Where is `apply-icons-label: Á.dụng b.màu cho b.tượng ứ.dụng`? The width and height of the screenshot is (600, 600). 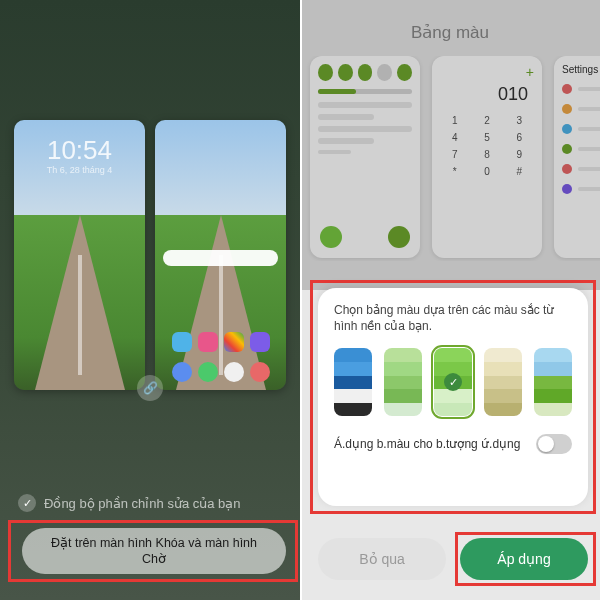
apply-icons-label: Á.dụng b.màu cho b.tượng ứ.dụng is located at coordinates (427, 444).